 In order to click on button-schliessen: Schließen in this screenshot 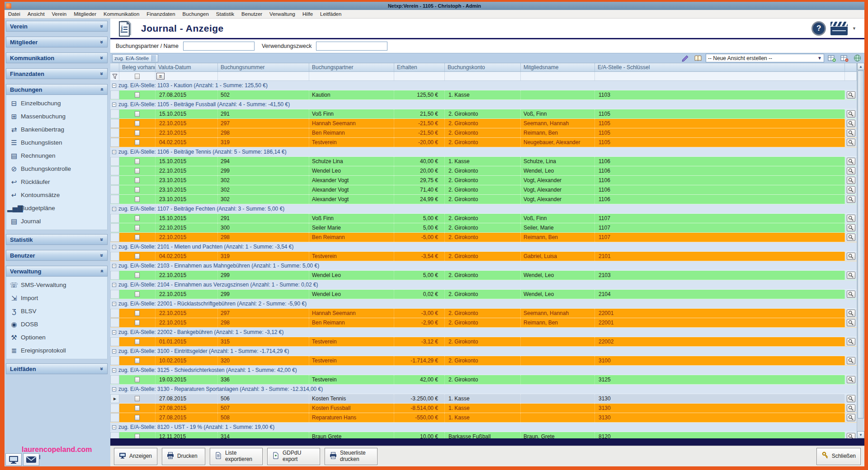, I will do `click(839, 456)`.